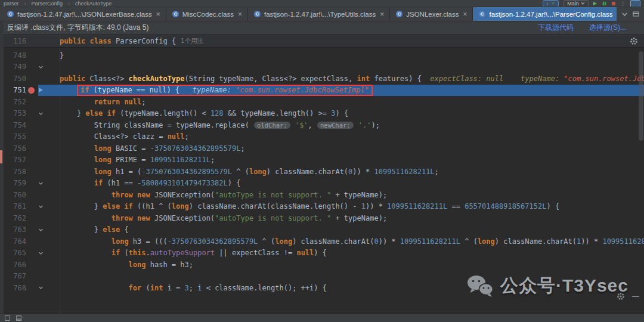 The width and height of the screenshot is (644, 322). I want to click on code-segment: "autoType is not support. ", so click(273, 195).